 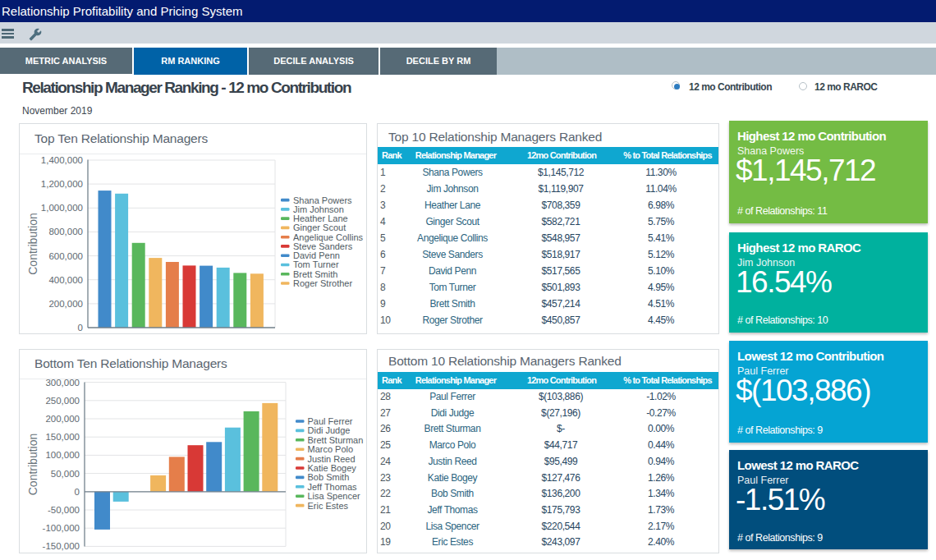 What do you see at coordinates (329, 430) in the screenshot?
I see `svg-text: Didi Judge` at bounding box center [329, 430].